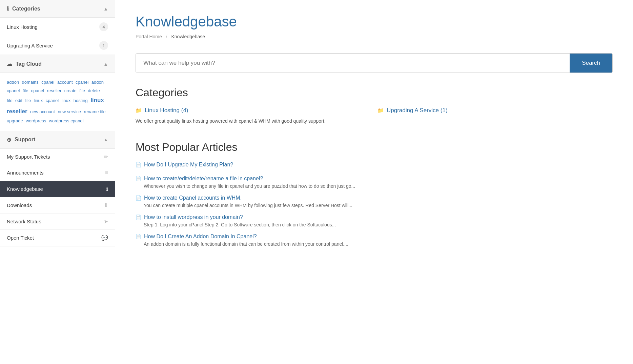 Image resolution: width=633 pixels, height=364 pixels. I want to click on tag-file1: file, so click(26, 91).